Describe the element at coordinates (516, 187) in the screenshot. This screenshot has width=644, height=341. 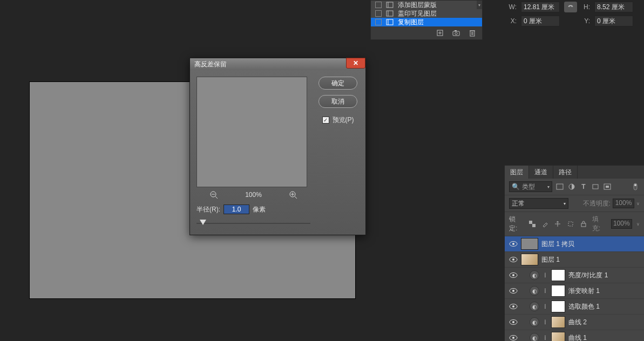
I see `search-icon: 🔍` at that location.